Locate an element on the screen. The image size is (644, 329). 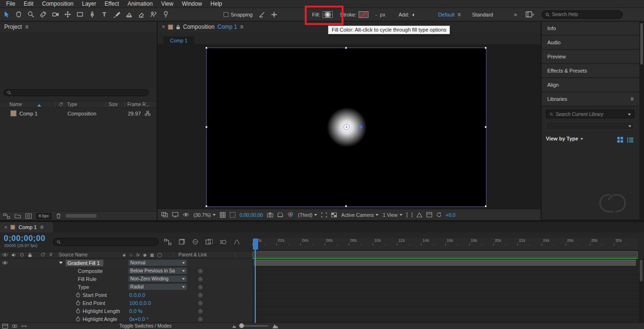
source-name-column: Source Name is located at coordinates (74, 255).